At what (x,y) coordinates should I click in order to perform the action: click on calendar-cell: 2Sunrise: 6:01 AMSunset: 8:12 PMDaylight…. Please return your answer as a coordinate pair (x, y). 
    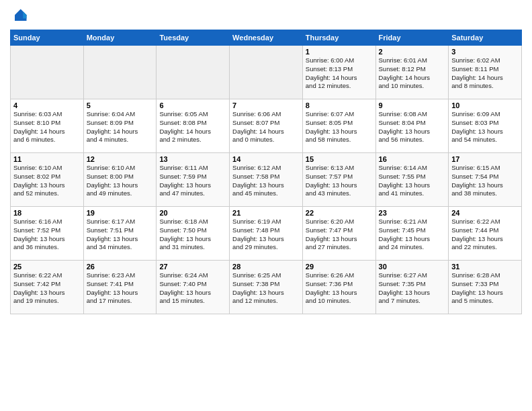
    Looking at the image, I should click on (412, 73).